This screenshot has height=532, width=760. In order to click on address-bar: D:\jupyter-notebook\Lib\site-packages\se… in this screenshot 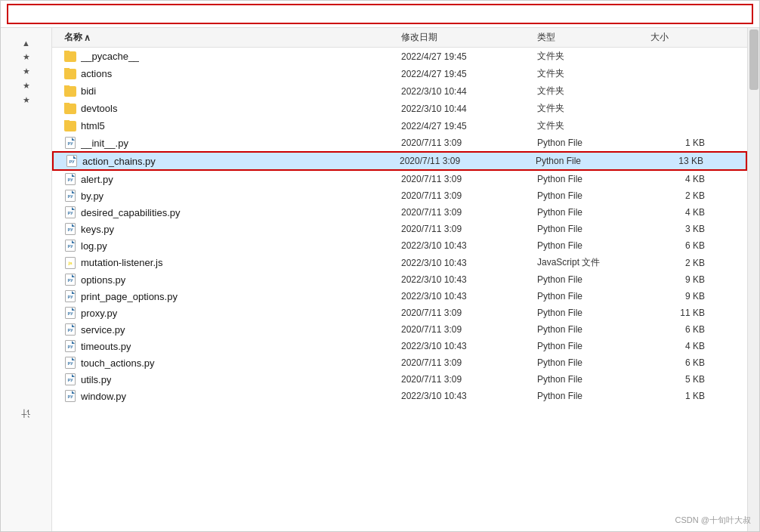, I will do `click(380, 14)`.